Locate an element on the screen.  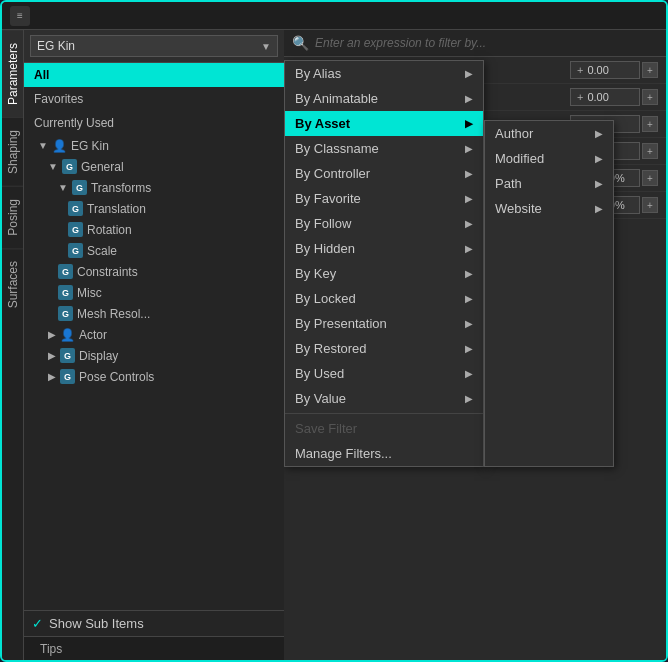
tree-label: Rotation is located at coordinates (110, 230).